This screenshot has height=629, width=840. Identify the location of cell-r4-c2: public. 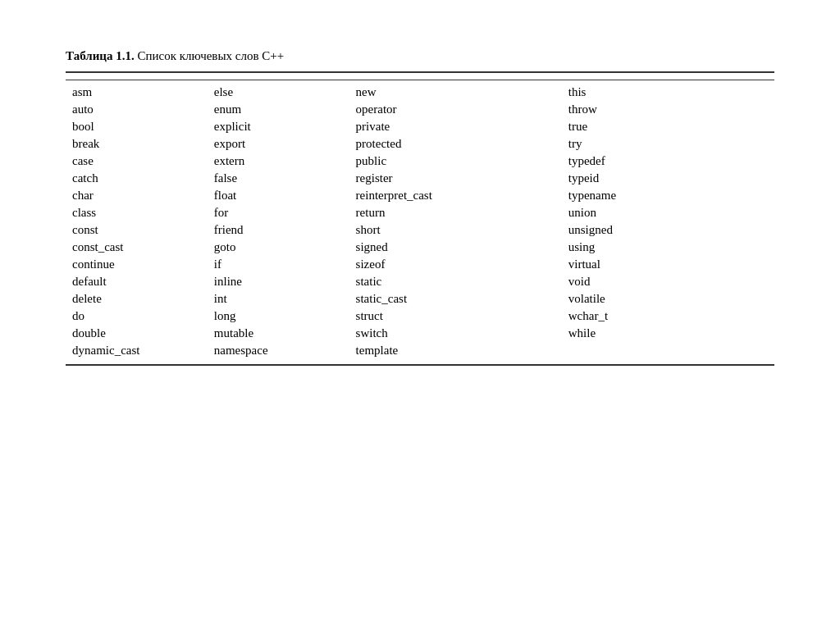
(456, 161).